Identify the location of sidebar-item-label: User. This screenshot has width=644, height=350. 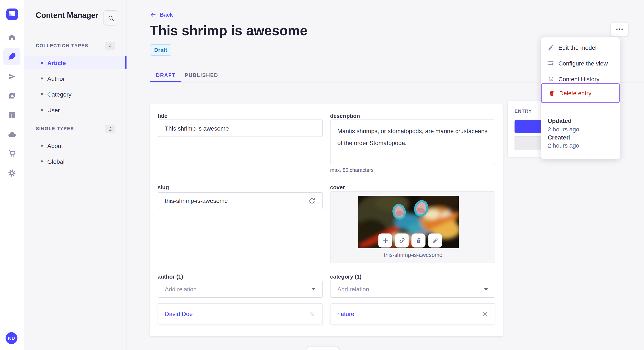
(54, 110).